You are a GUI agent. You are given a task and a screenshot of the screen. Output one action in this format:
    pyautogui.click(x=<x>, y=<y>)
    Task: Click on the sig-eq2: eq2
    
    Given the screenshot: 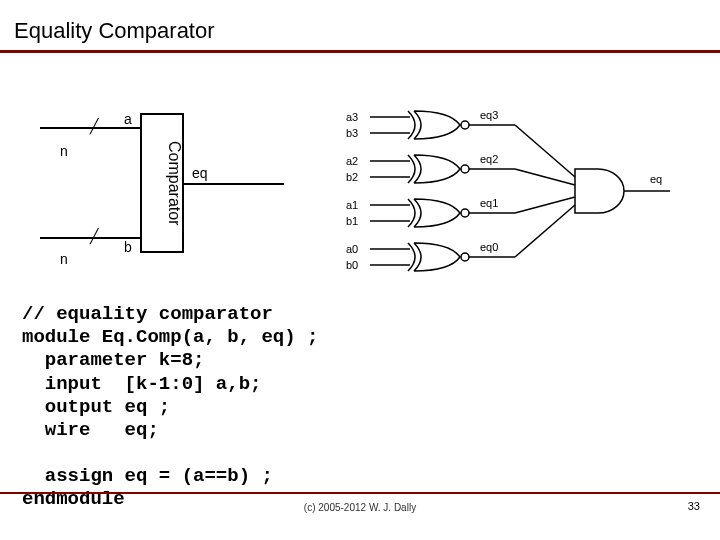 What is the action you would take?
    pyautogui.click(x=489, y=159)
    